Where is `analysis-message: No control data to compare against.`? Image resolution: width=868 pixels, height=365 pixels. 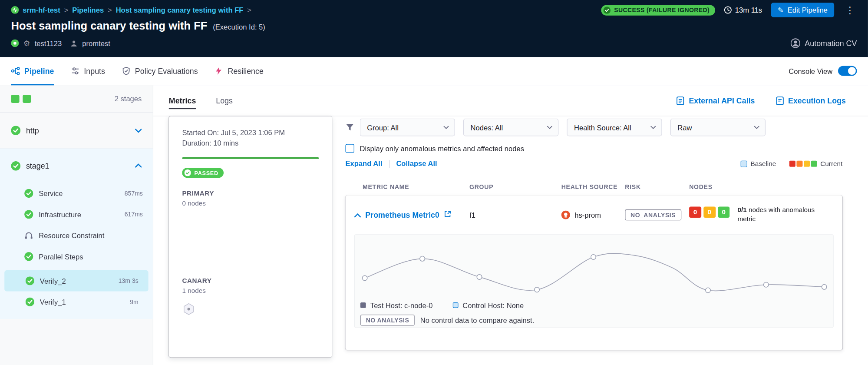 analysis-message: No control data to compare against. is located at coordinates (478, 320).